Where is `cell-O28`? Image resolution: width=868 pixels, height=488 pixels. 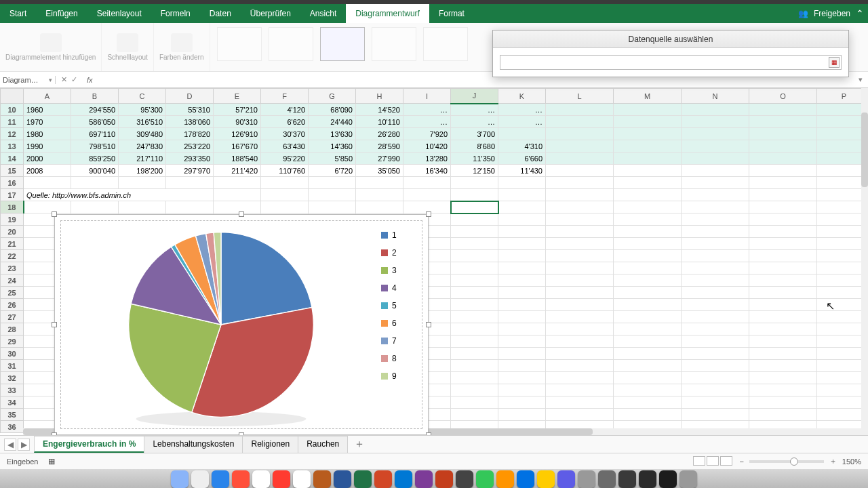 cell-O28 is located at coordinates (783, 329).